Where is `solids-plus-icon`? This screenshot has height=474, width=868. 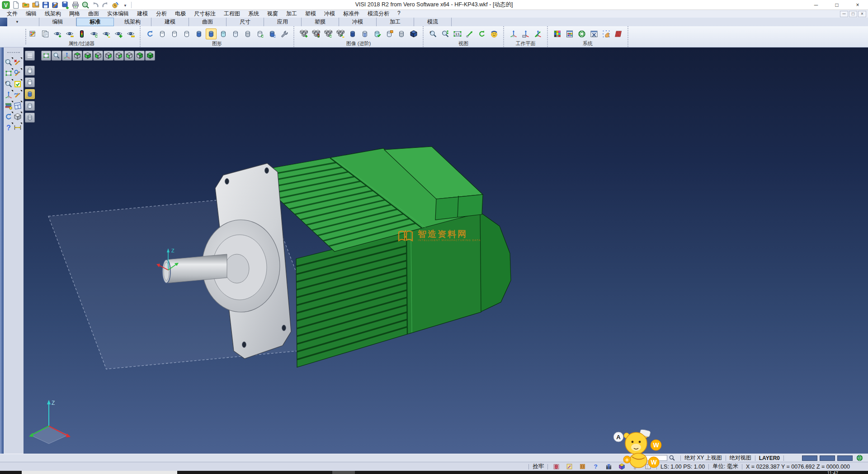
solids-plus-icon is located at coordinates (304, 34).